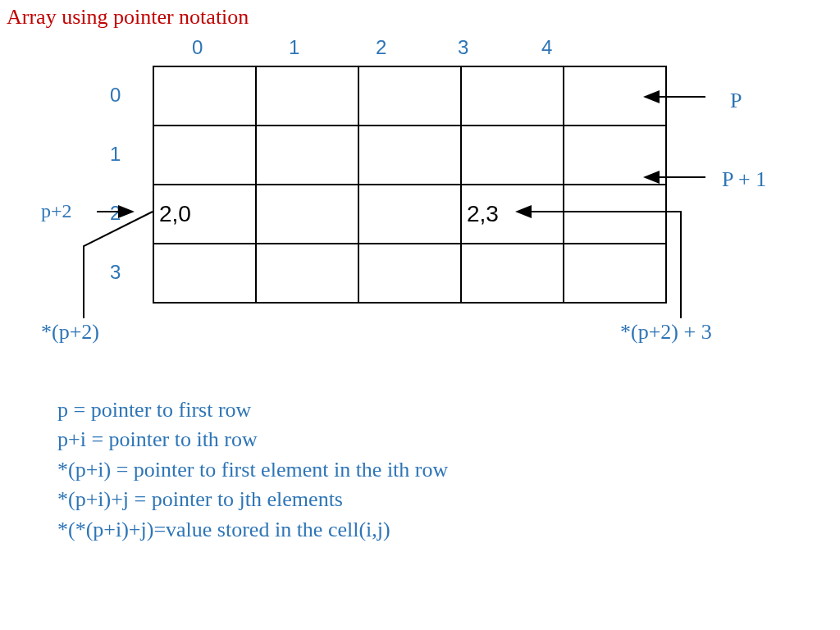  Describe the element at coordinates (294, 48) in the screenshot. I see `col-label-1: 1` at that location.